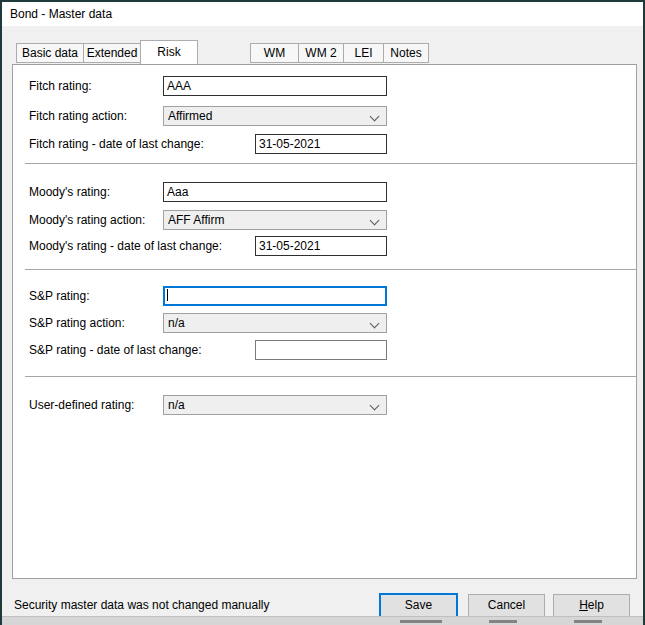  Describe the element at coordinates (126, 246) in the screenshot. I see `moodys-rating-date-label: Moody's rating - date of last change:` at that location.